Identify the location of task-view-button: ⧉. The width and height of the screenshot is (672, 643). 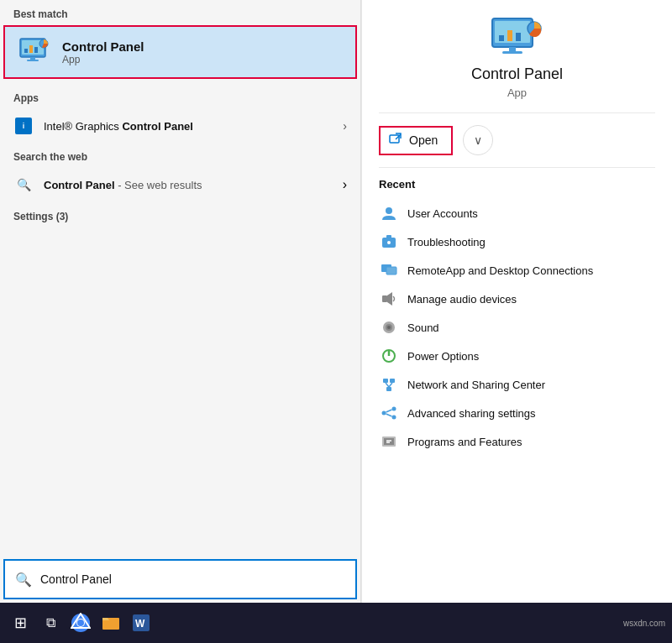
(50, 623).